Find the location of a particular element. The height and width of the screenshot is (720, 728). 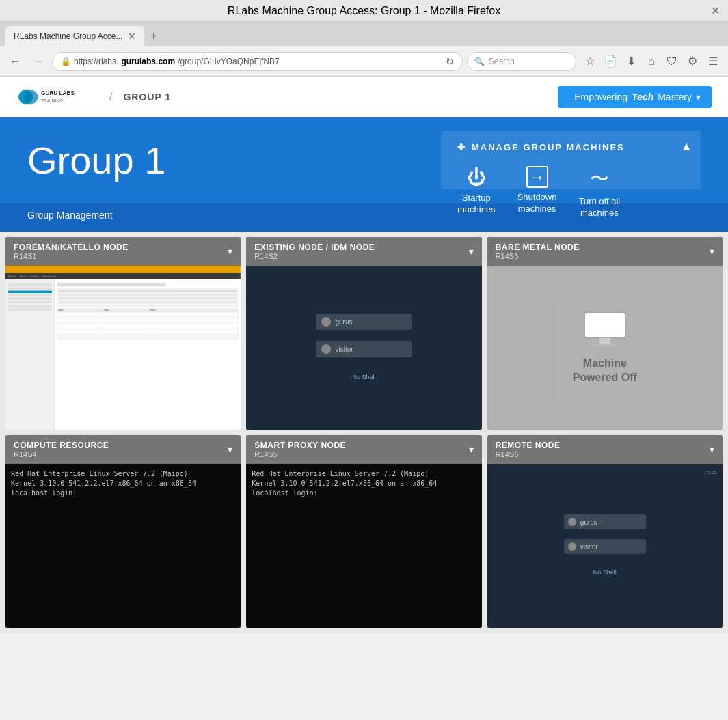

url-bar: 🔒 https://rlabs.gurulabs.com/group/GLIvY… is located at coordinates (257, 61).